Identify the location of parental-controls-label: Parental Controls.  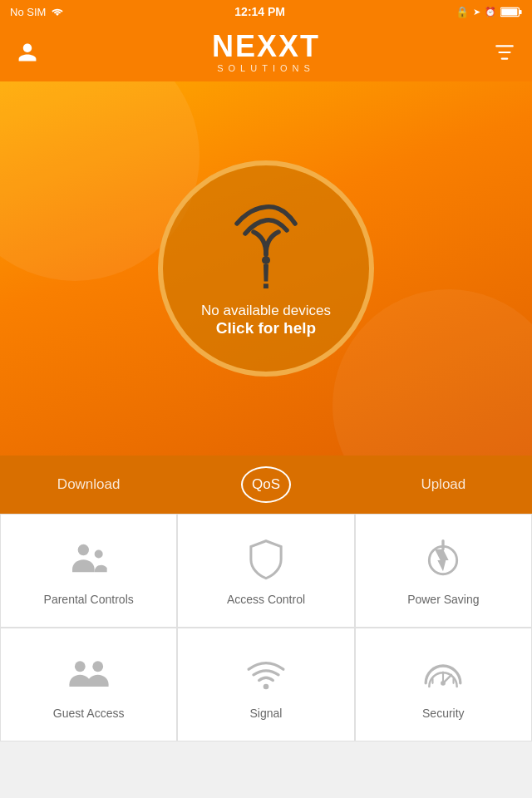
(89, 599).